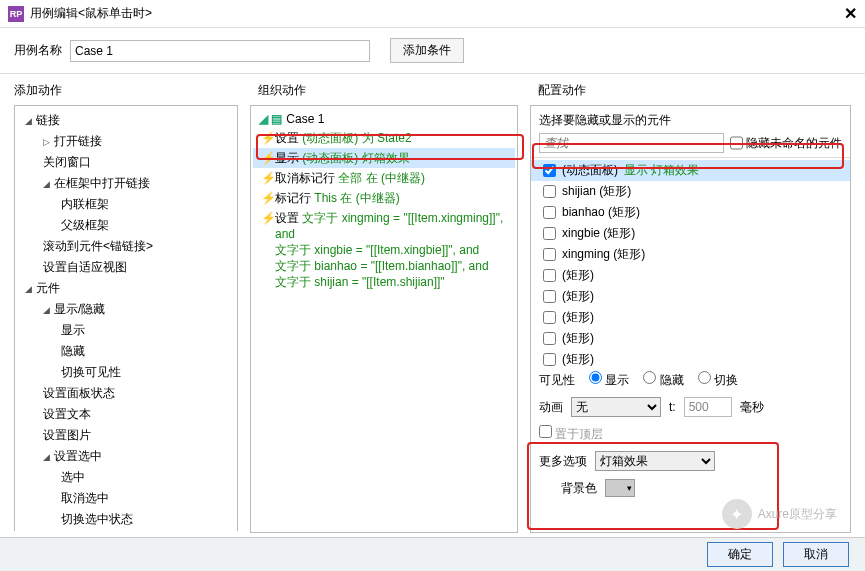 This screenshot has width=865, height=571. I want to click on bg-color-picker, so click(620, 488).